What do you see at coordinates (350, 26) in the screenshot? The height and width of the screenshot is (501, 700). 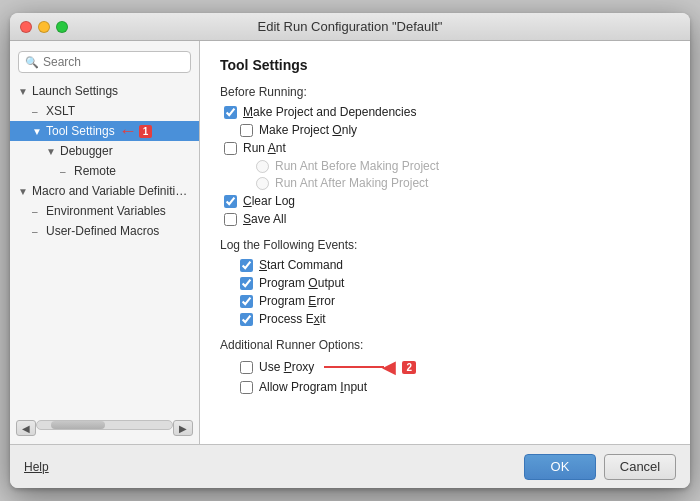 I see `window-title: Edit Run Configuration "Default"` at bounding box center [350, 26].